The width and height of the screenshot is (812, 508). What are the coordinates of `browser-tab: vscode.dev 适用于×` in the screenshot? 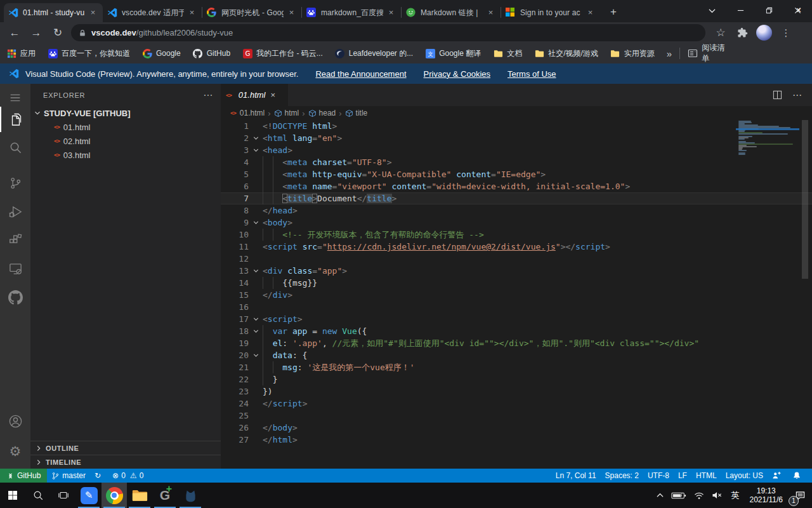 It's located at (152, 13).